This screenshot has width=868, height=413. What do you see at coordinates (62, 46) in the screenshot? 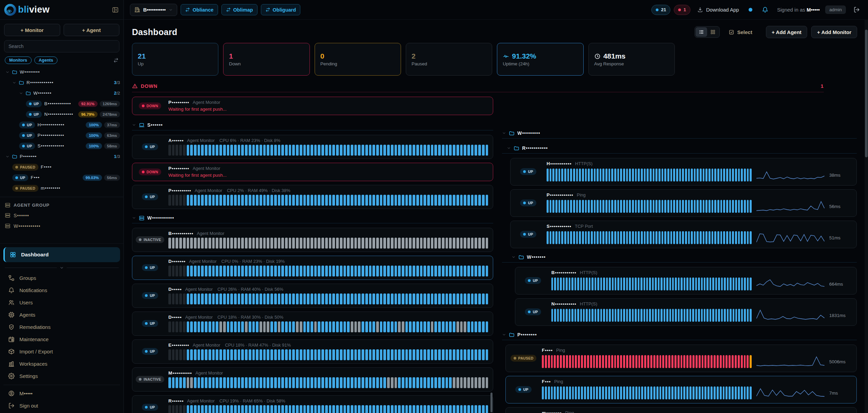
I see `search-input` at bounding box center [62, 46].